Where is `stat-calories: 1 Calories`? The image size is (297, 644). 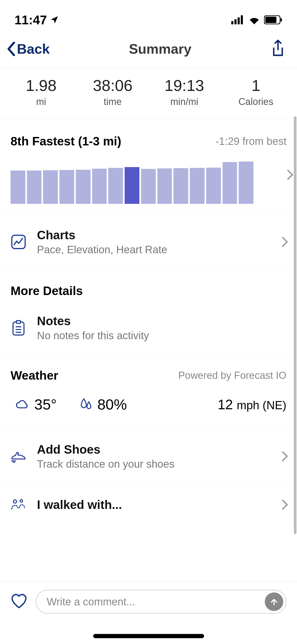 stat-calories: 1 Calories is located at coordinates (256, 92).